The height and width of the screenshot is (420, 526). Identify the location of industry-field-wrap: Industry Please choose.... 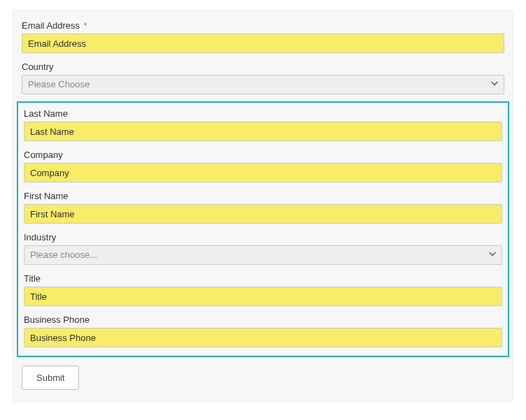
(263, 250).